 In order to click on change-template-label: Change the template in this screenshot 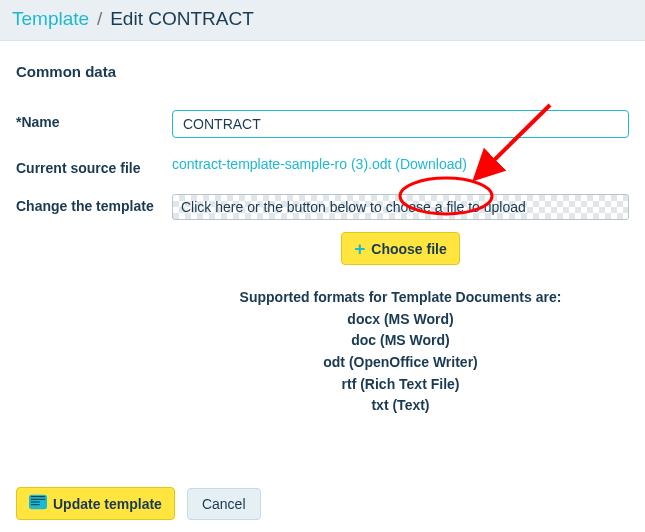, I will do `click(94, 204)`.